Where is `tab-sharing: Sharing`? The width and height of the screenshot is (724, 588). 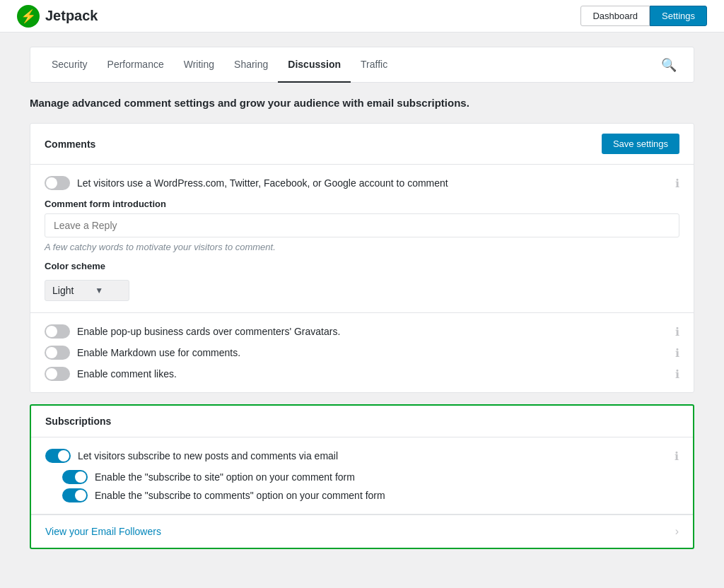 tab-sharing: Sharing is located at coordinates (251, 65).